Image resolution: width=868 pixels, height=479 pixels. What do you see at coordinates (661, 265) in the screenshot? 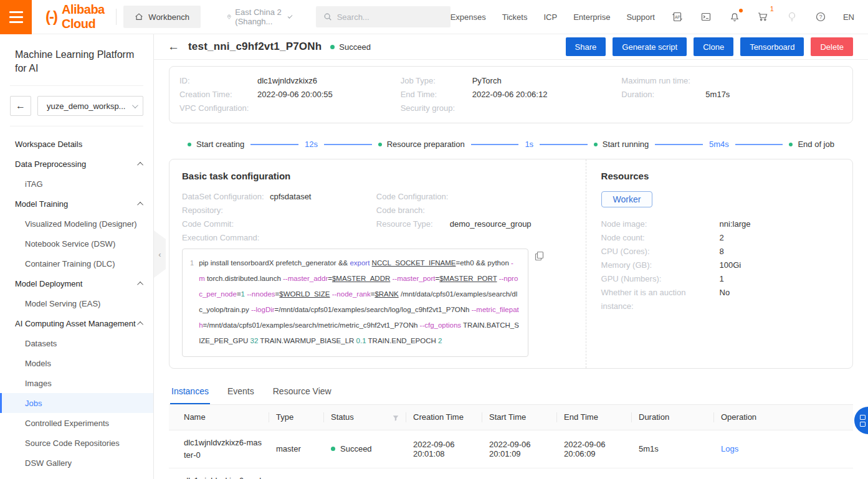
I see `memory-label: Memory (GB):` at bounding box center [661, 265].